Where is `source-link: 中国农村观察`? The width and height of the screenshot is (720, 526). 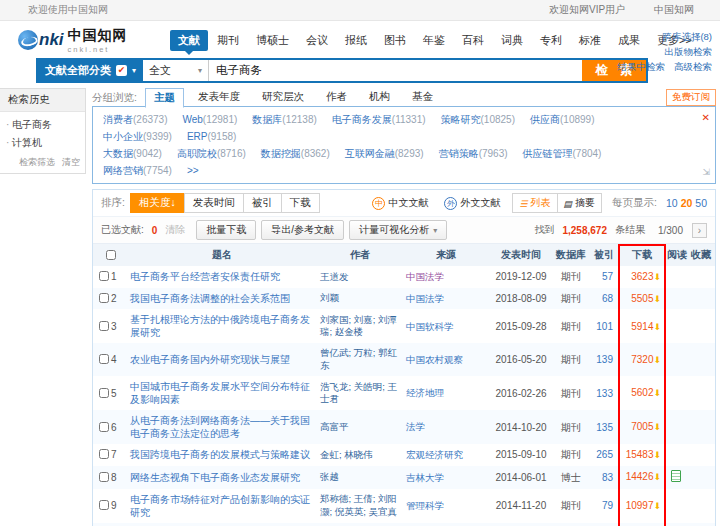 source-link: 中国农村观察 is located at coordinates (434, 360).